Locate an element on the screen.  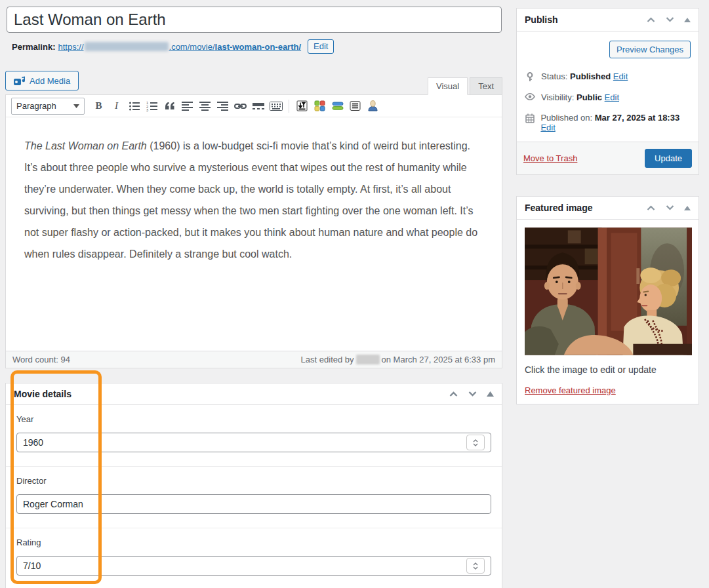
layout-grid-icon is located at coordinates (320, 106).